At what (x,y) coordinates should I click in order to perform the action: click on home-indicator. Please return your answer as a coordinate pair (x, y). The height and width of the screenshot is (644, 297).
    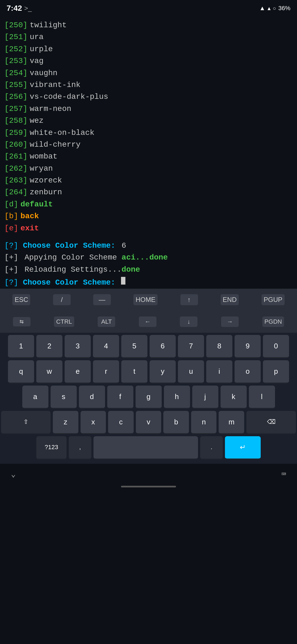
    Looking at the image, I should click on (148, 488).